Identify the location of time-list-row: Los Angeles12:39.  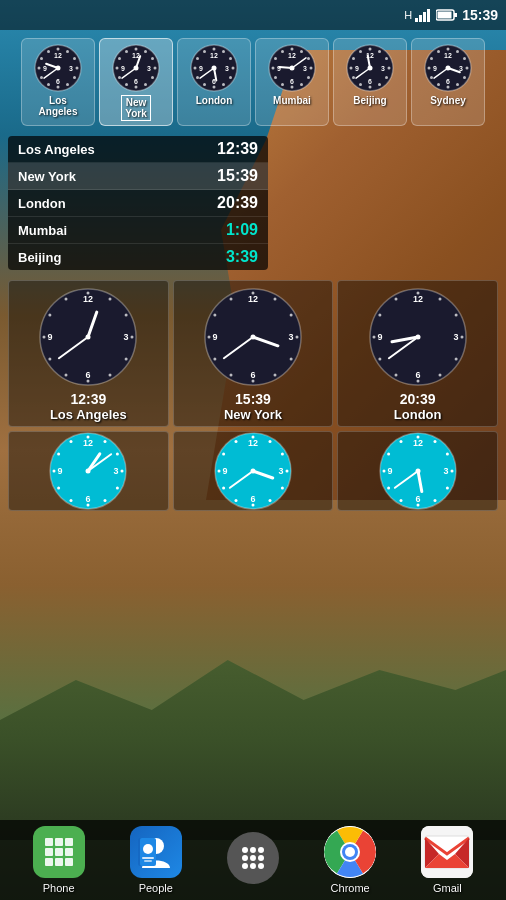
(138, 150).